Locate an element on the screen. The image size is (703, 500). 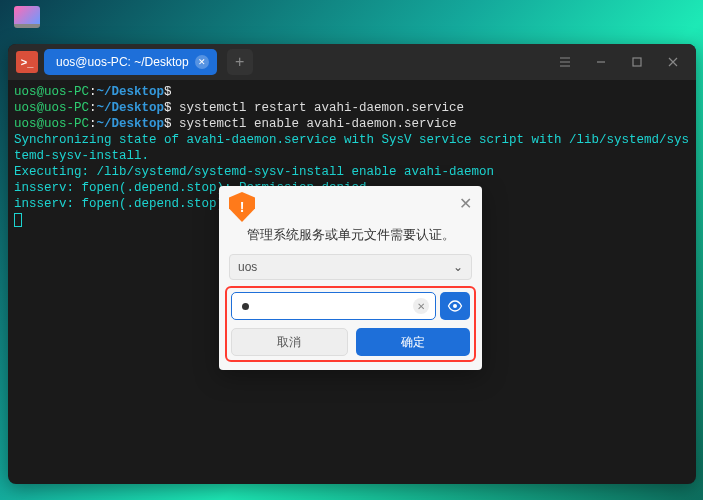
password-mask-dot is located at coordinates (246, 306).